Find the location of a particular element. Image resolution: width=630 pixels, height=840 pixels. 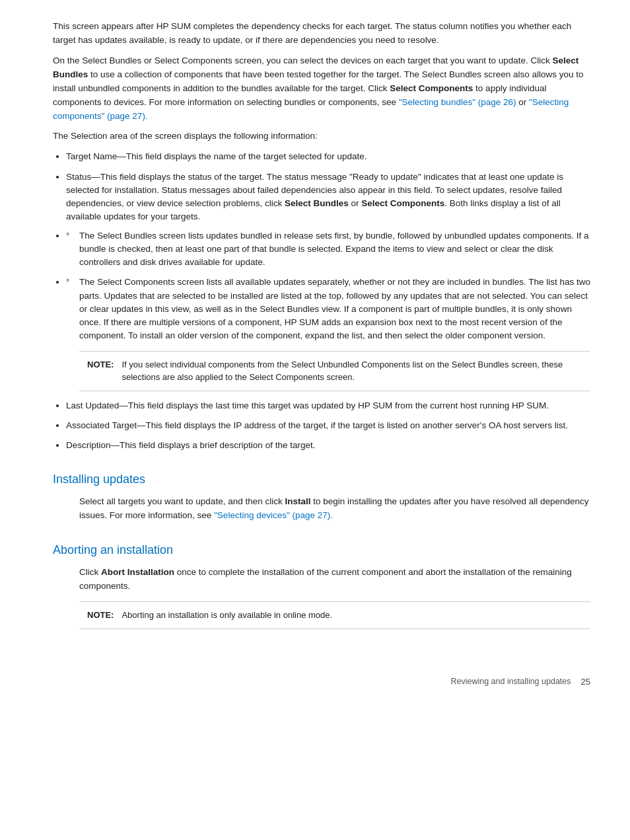

section-aborting-installation-heading: Aborting an installation is located at coordinates (322, 550).